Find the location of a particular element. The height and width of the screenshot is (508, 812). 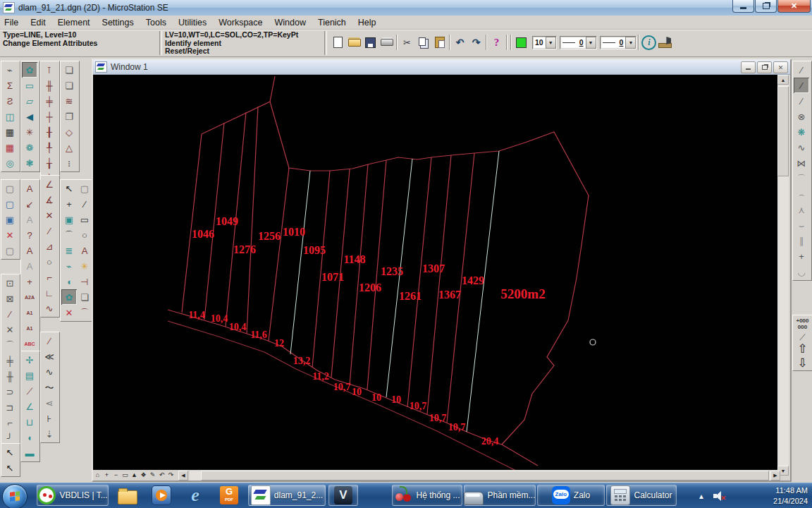

tool-icon: ⊗ is located at coordinates (801, 116).